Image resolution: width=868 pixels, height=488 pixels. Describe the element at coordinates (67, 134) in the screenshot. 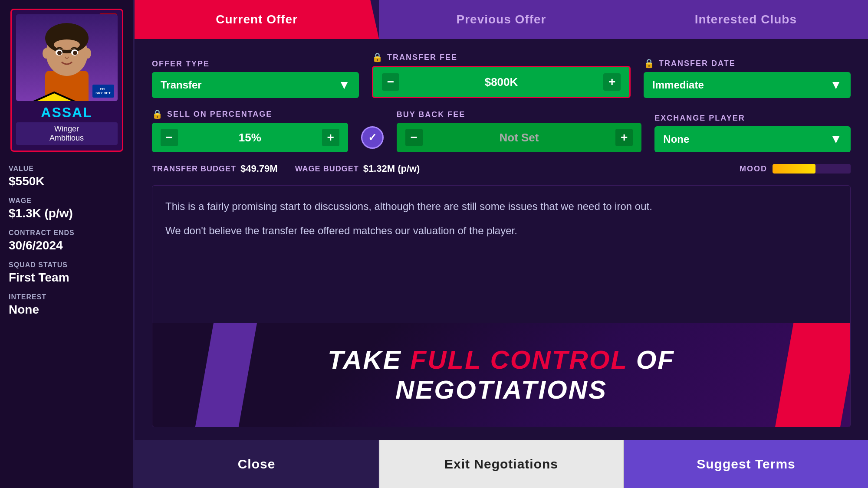

I see `player-role: Winger Ambitious` at that location.